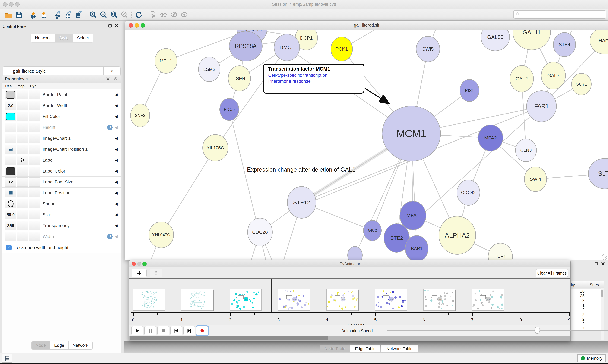 The height and width of the screenshot is (364, 608). Describe the element at coordinates (587, 305) in the screenshot. I see `table-row: 1` at that location.